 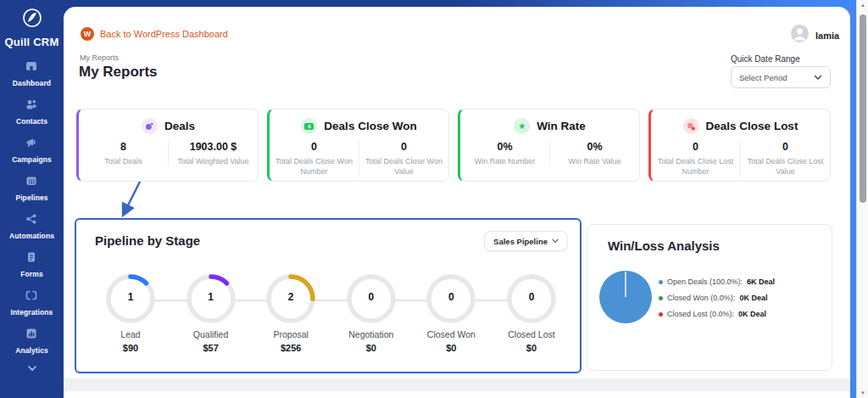 What do you see at coordinates (863, 109) in the screenshot?
I see `scrollbar-thumb` at bounding box center [863, 109].